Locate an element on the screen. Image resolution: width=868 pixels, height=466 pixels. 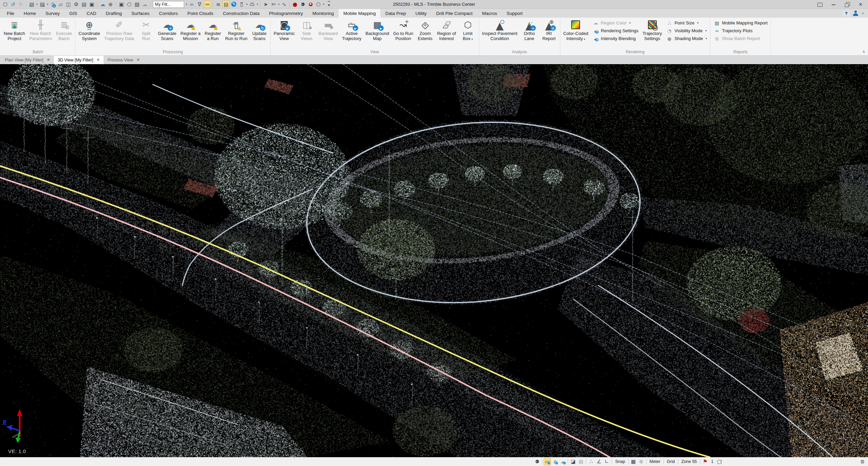
ribbon-button-trajectory-plots: ≈Trajectory Plots is located at coordinates (740, 31).